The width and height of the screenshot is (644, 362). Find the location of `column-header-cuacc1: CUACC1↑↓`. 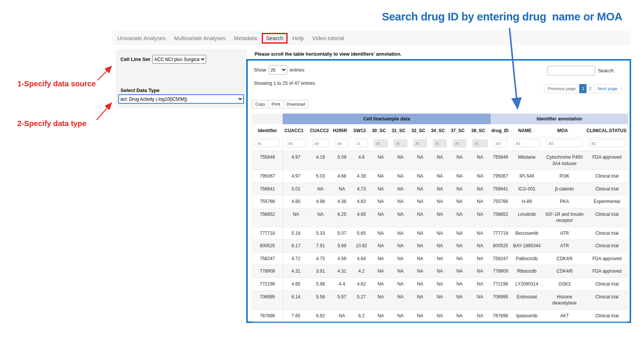

column-header-cuacc1: CUACC1↑↓ is located at coordinates (296, 131).